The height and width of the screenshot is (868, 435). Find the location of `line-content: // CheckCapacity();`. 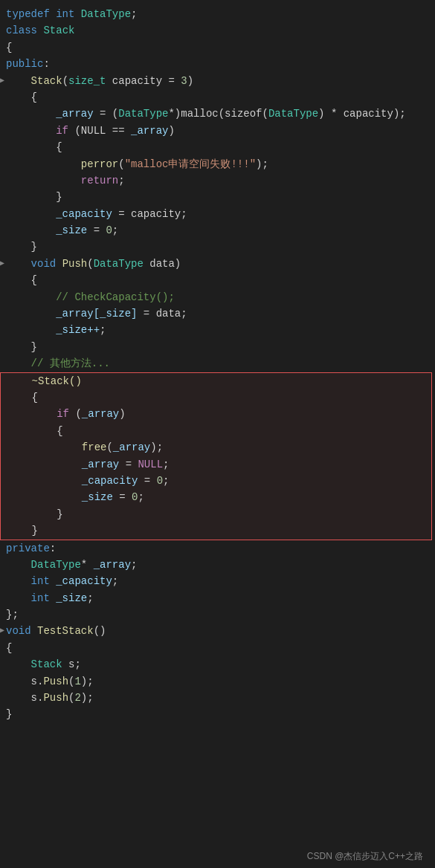

line-content: // CheckCapacity(); is located at coordinates (220, 297).